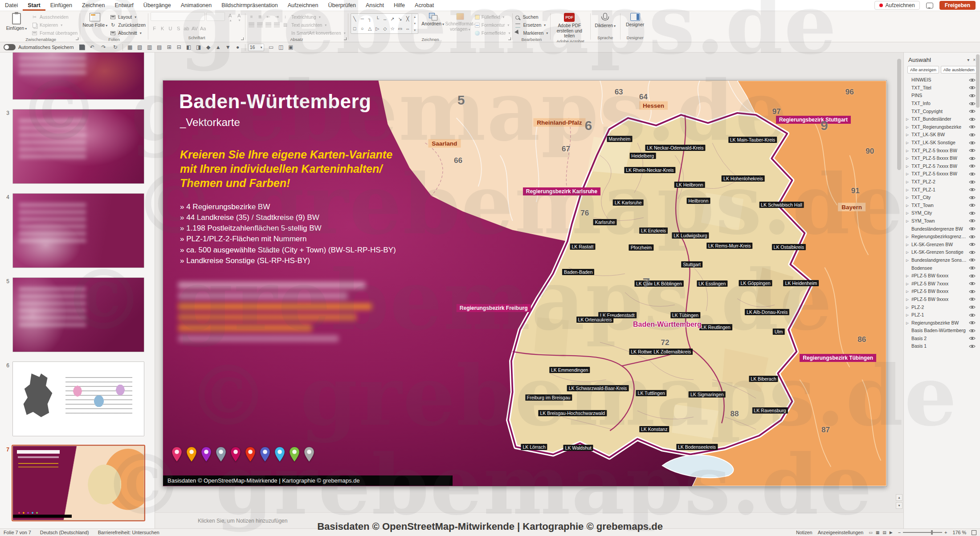 The width and height of the screenshot is (980, 536). Describe the element at coordinates (400, 28) in the screenshot. I see `shape-icon: ▭` at that location.